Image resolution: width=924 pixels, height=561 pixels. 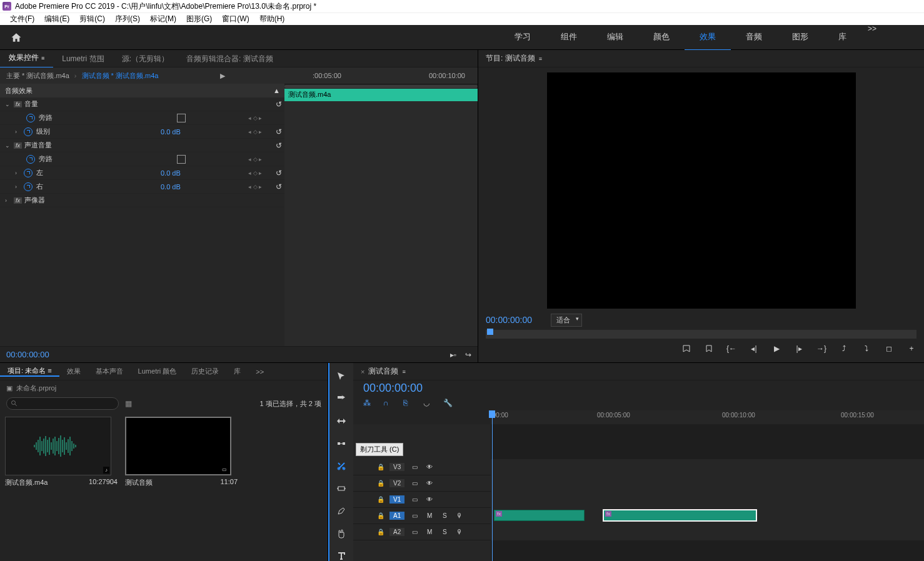 I want to click on workspace-tab-graphics: 图形, so click(x=800, y=37).